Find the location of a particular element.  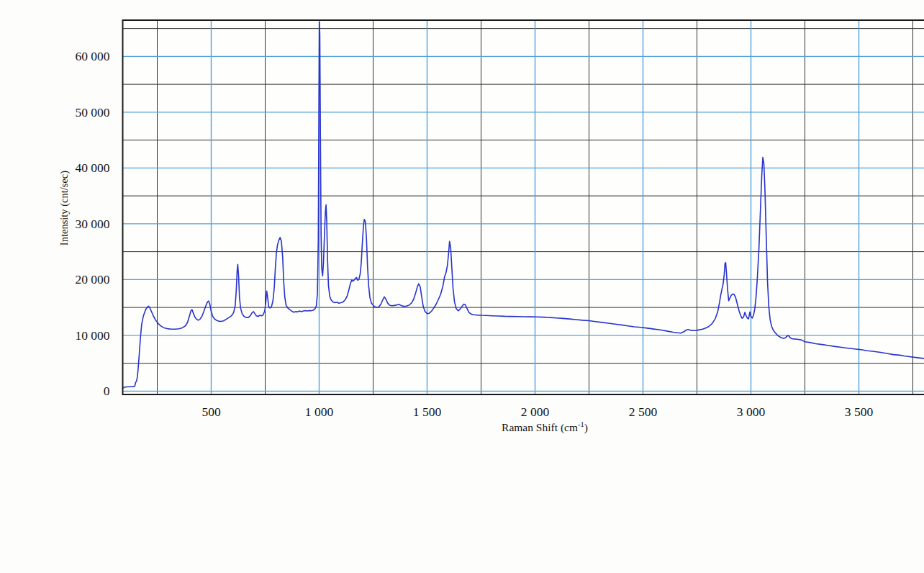

x-tick-label: 3 000 is located at coordinates (751, 412).